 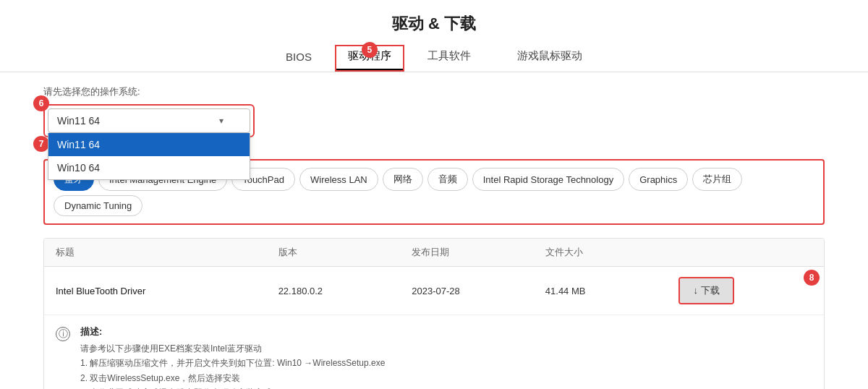 I want to click on filter-badge: 7, so click(x=41, y=144).